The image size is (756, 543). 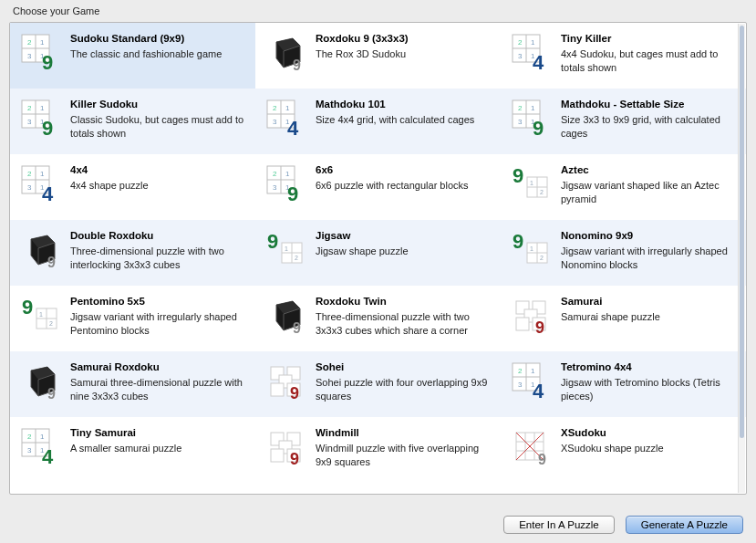 I want to click on game-title: 4x4, so click(x=157, y=170).